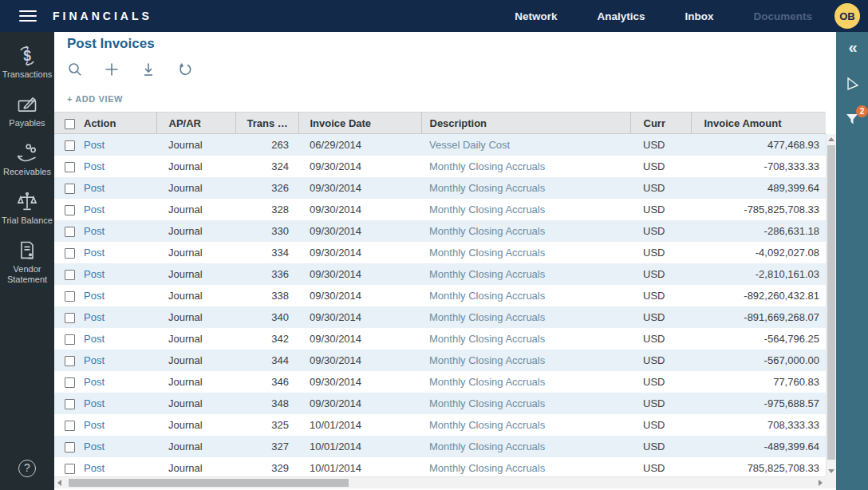  I want to click on menu-icon, so click(28, 16).